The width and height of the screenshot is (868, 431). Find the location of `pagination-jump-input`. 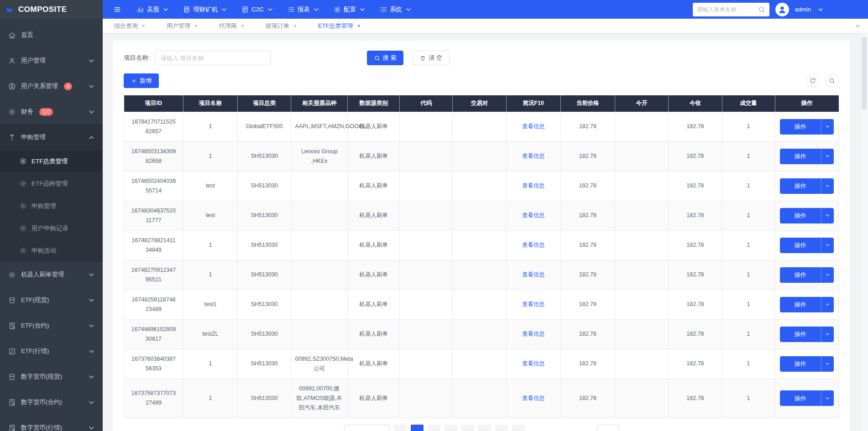

pagination-jump-input is located at coordinates (608, 428).